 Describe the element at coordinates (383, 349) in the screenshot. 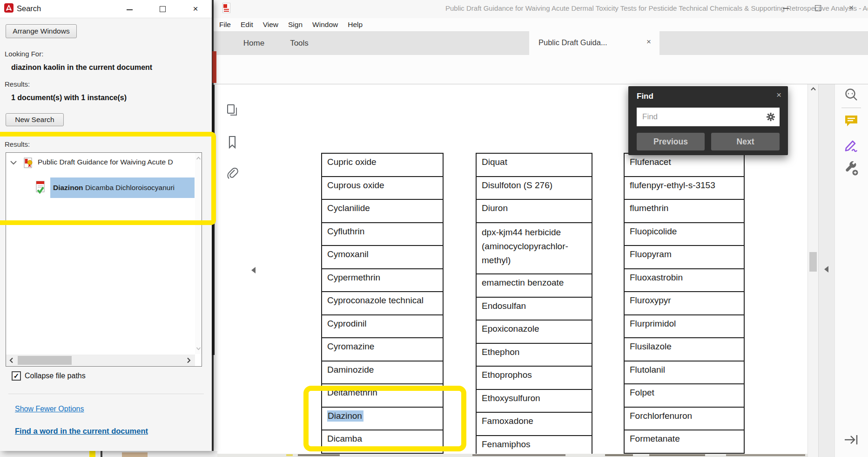

I see `table-cell: Cyromazine` at that location.